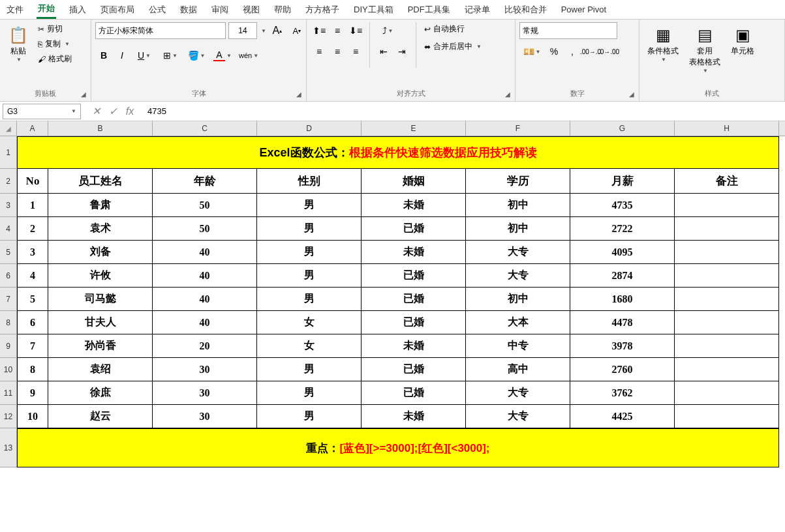 This screenshot has width=785, height=532. I want to click on decrease-decimal-button: .0→.00, so click(609, 52).